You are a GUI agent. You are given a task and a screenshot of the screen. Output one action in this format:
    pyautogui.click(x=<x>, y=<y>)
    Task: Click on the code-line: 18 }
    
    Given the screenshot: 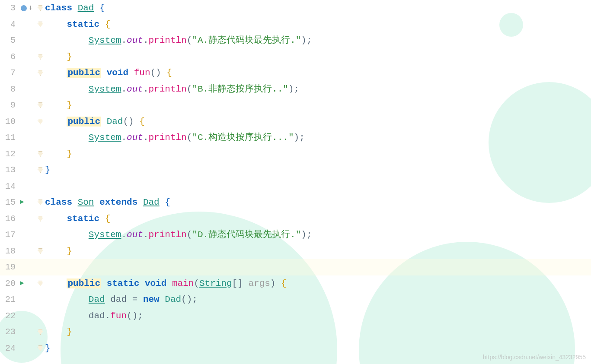 What is the action you would take?
    pyautogui.click(x=296, y=251)
    